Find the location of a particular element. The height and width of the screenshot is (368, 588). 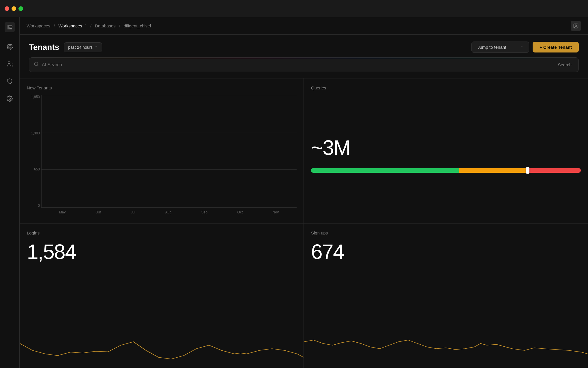

search-bar: Search is located at coordinates (304, 65).